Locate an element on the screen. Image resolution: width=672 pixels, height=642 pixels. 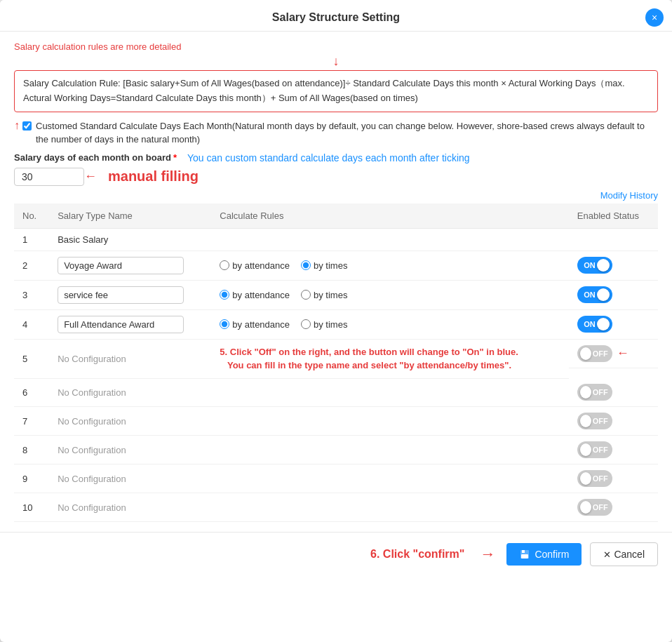
col-name: Salary Type Name is located at coordinates (130, 216).